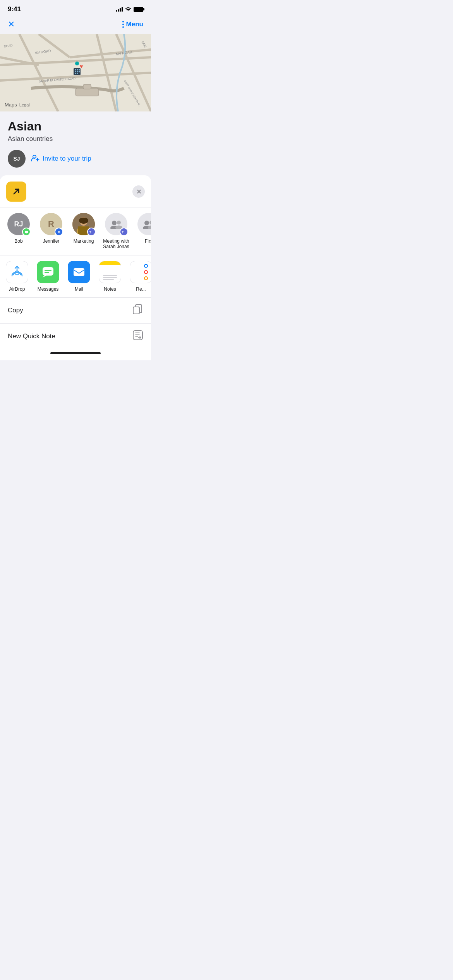 The image size is (453, 980). I want to click on person-name-first: Firs, so click(148, 241).